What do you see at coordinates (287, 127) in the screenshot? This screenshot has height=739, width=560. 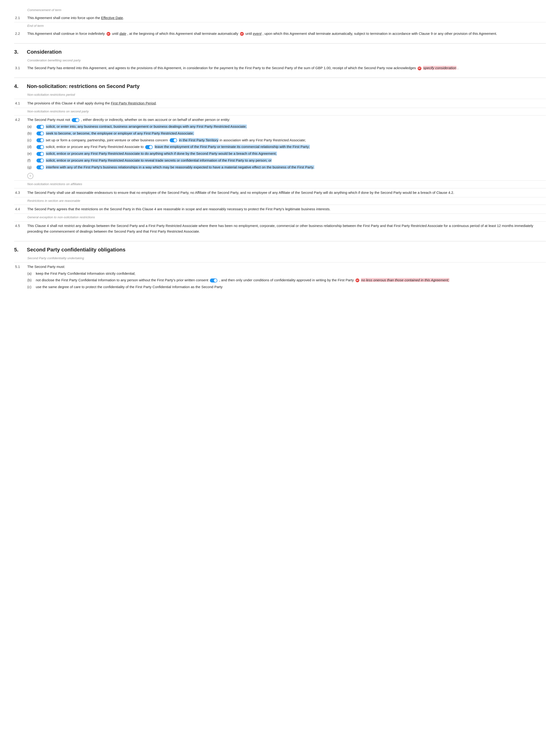 I see `list-item-a: (a) solicit, or enter into, any business…` at bounding box center [287, 127].